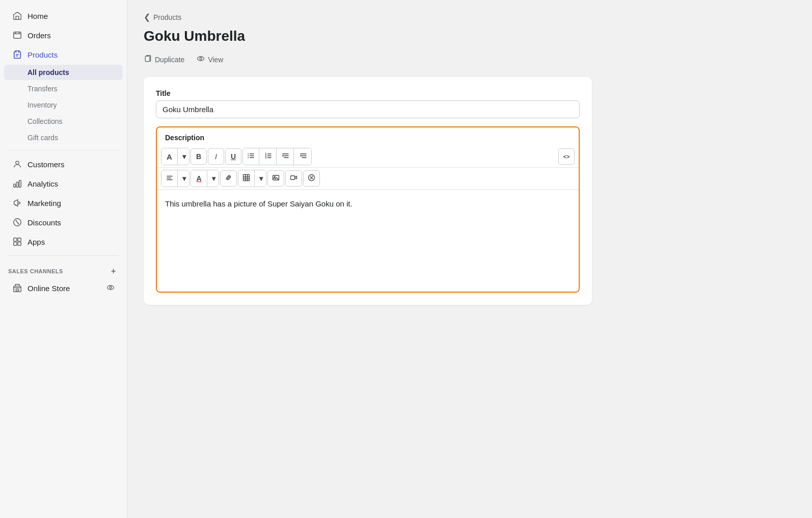  Describe the element at coordinates (43, 55) in the screenshot. I see `sidebar-item-products-label: Products` at that location.